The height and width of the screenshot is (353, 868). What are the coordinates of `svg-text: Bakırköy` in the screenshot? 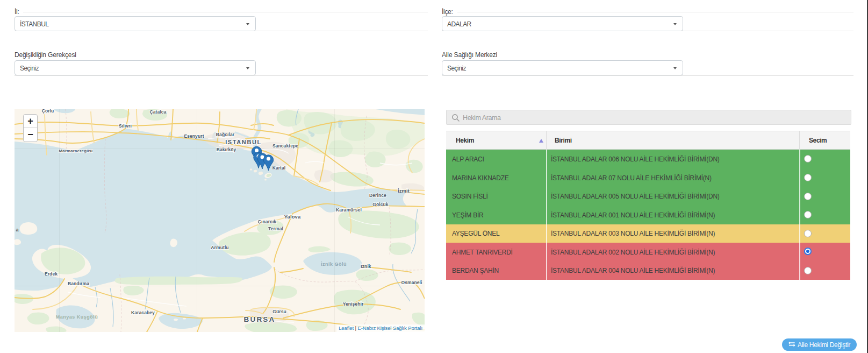 It's located at (227, 150).